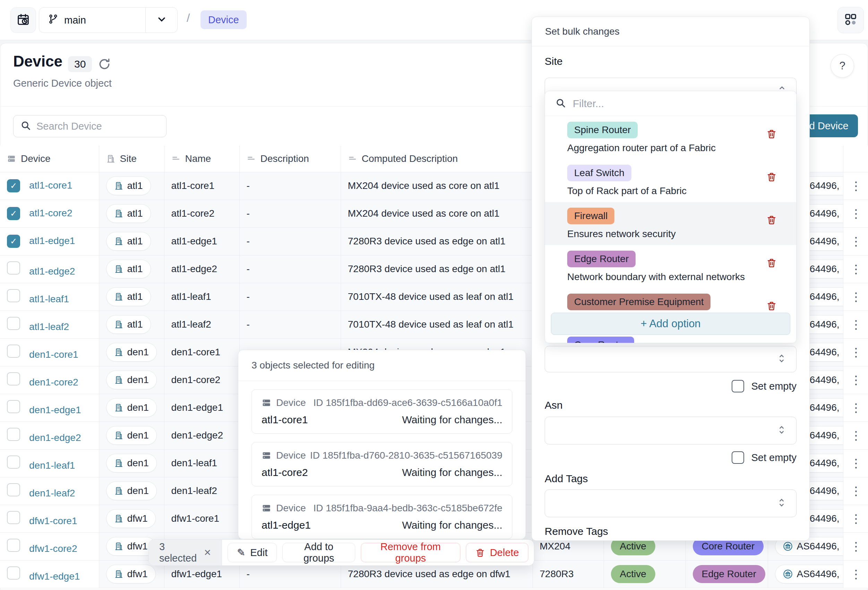  Describe the element at coordinates (53, 549) in the screenshot. I see `device-link: dfw1-core2` at that location.